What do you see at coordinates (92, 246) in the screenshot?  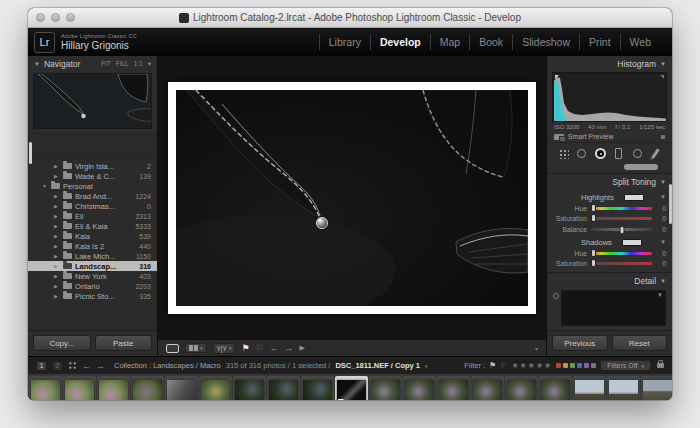 I see `folder-row: ▶ Kaia Is 2 440` at bounding box center [92, 246].